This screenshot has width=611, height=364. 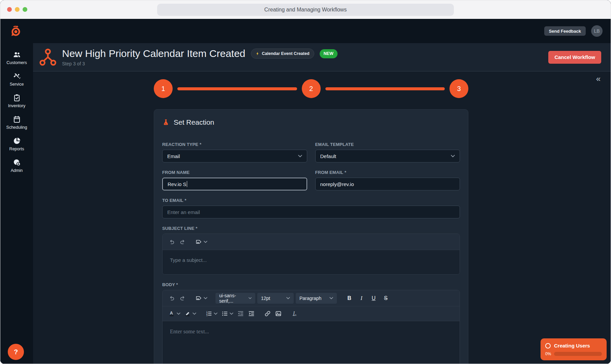 What do you see at coordinates (349, 298) in the screenshot?
I see `bold-button: B` at bounding box center [349, 298].